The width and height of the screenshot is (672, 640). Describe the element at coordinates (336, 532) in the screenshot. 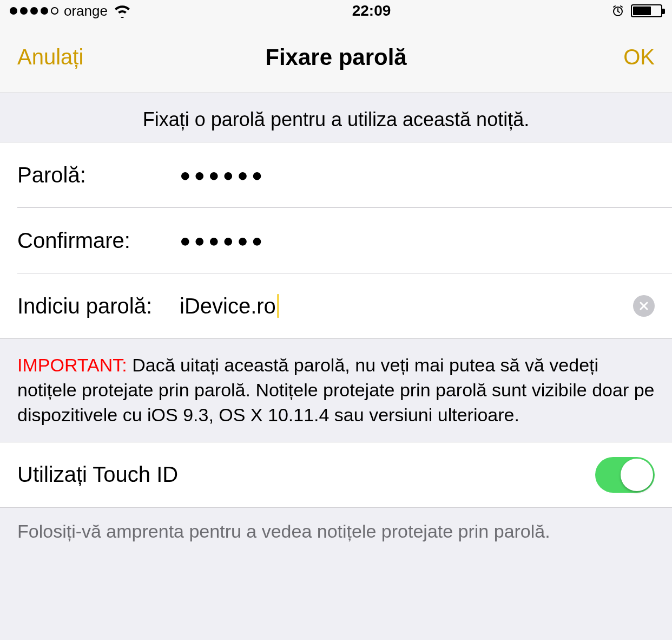

I see `touchid-footer-text: Folosiți-vă amprenta pentru a vedea noti…` at that location.